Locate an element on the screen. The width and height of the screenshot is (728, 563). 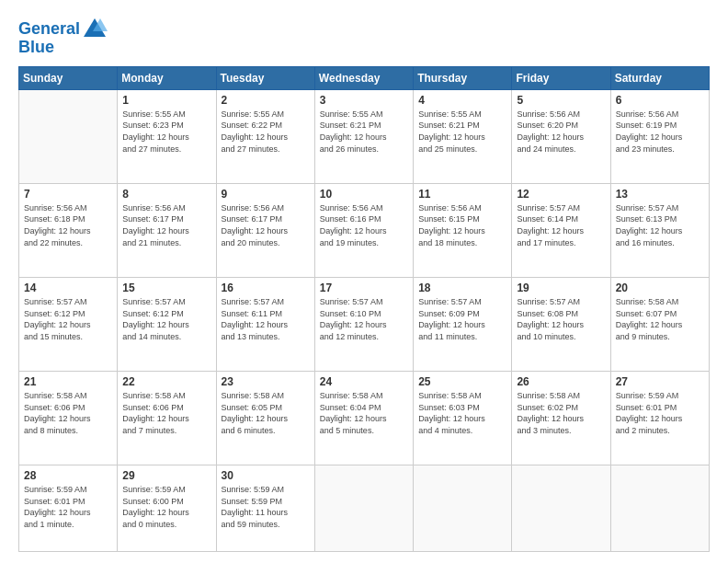
calendar-day-cell: 22Sunrise: 5:58 AMSunset: 6:06 PMDayligh… is located at coordinates (167, 419).